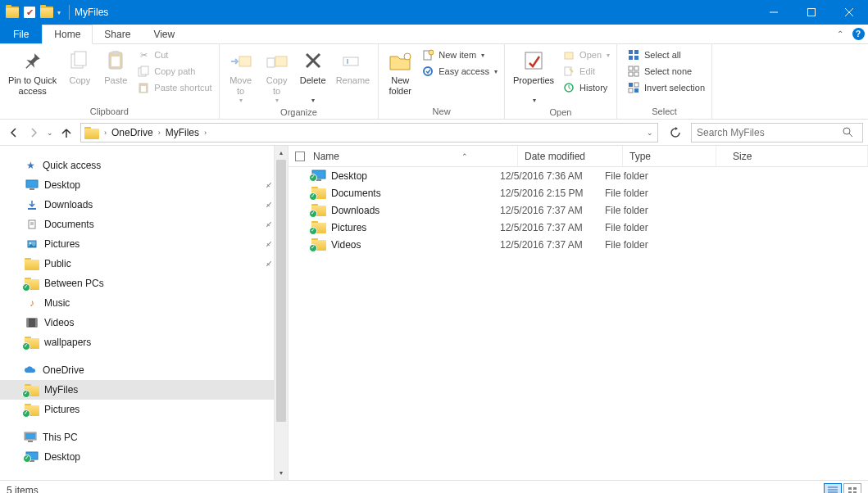 The image size is (868, 493). Describe the element at coordinates (14, 133) in the screenshot. I see `back-button` at that location.